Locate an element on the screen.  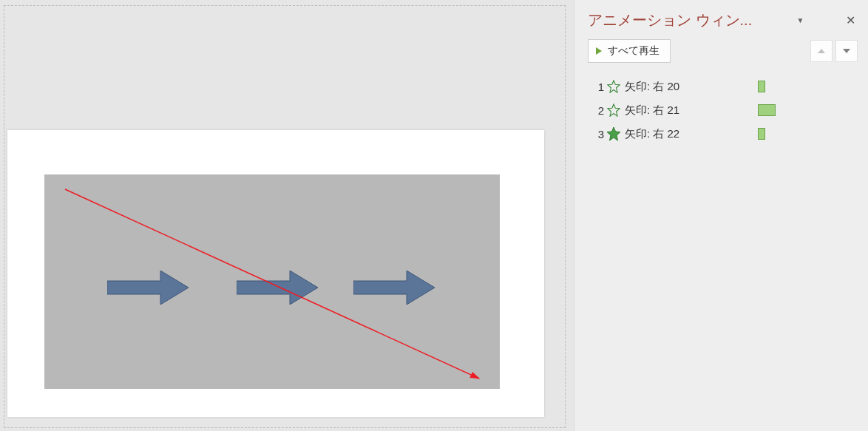
pane-header: アニメーション ウィン... ▼ ✕ is located at coordinates (723, 18).